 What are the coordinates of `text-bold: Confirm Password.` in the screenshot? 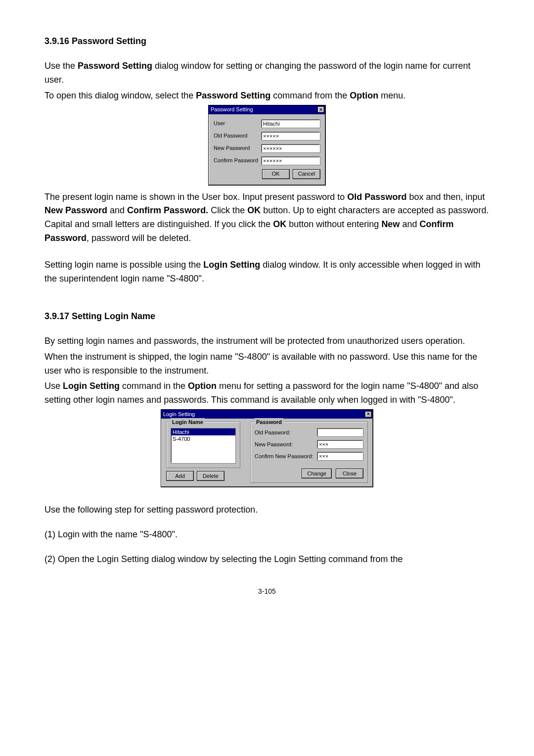 It's located at (168, 210).